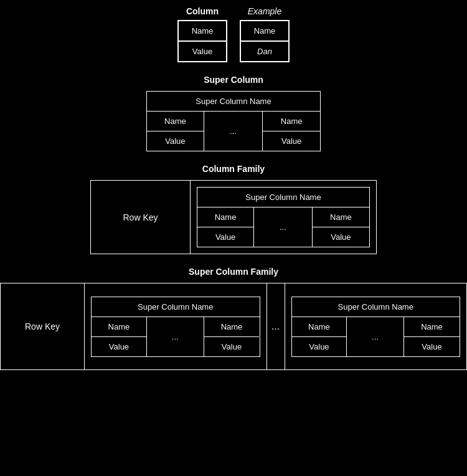 The height and width of the screenshot is (476, 467). What do you see at coordinates (234, 217) in the screenshot?
I see `column-family-box: Row Key Super Column Name Name Value ...…` at bounding box center [234, 217].